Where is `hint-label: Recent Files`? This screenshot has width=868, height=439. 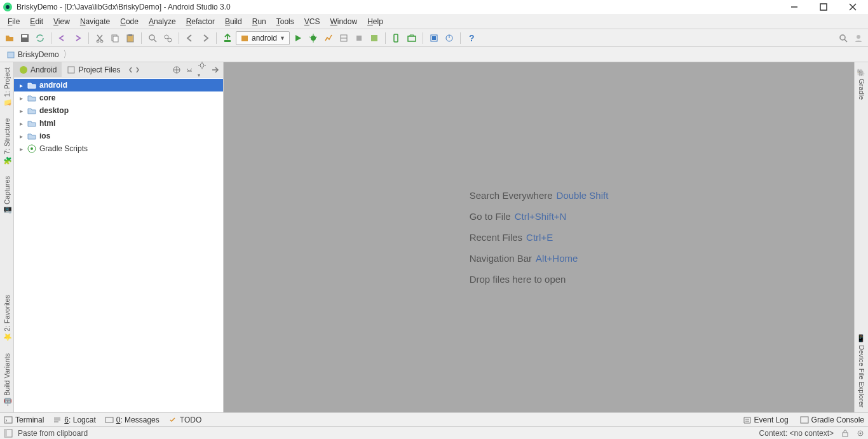
hint-label: Recent Files is located at coordinates (496, 238).